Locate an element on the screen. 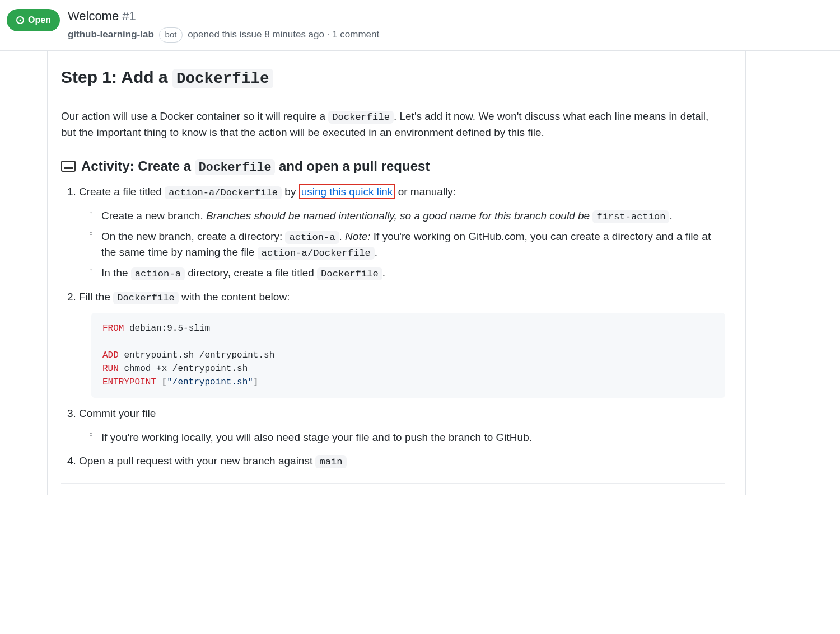 The height and width of the screenshot is (634, 840). substep-b: On the new branch, create a directory: a… is located at coordinates (413, 245).